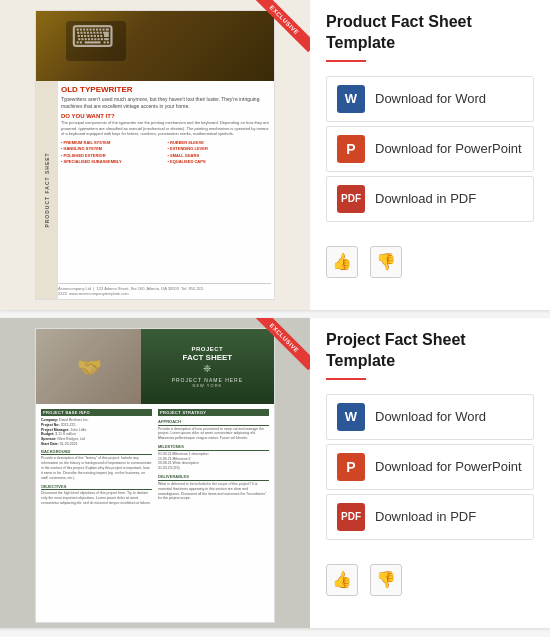 The image size is (550, 637). Describe the element at coordinates (214, 513) in the screenshot. I see `project-section-strategy: PROJECT STRATEGY APPROACH Provide a desc…` at that location.